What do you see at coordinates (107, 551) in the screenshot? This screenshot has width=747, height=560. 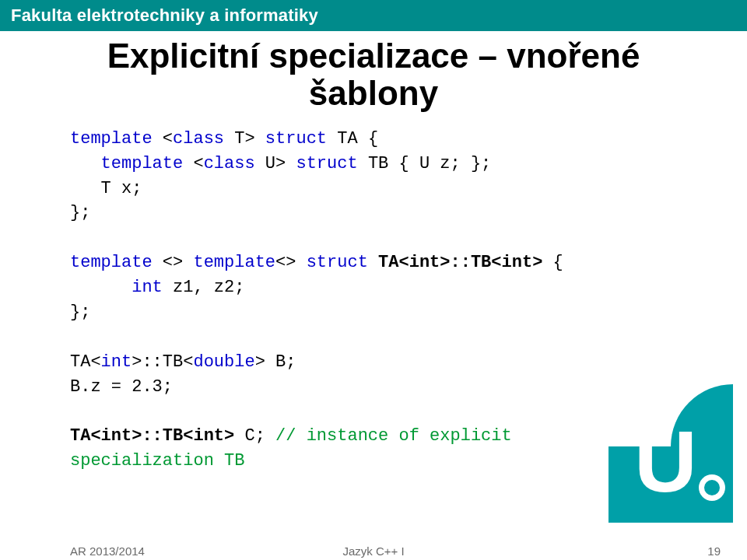 I see `footer-year: AR 2013/2014` at bounding box center [107, 551].